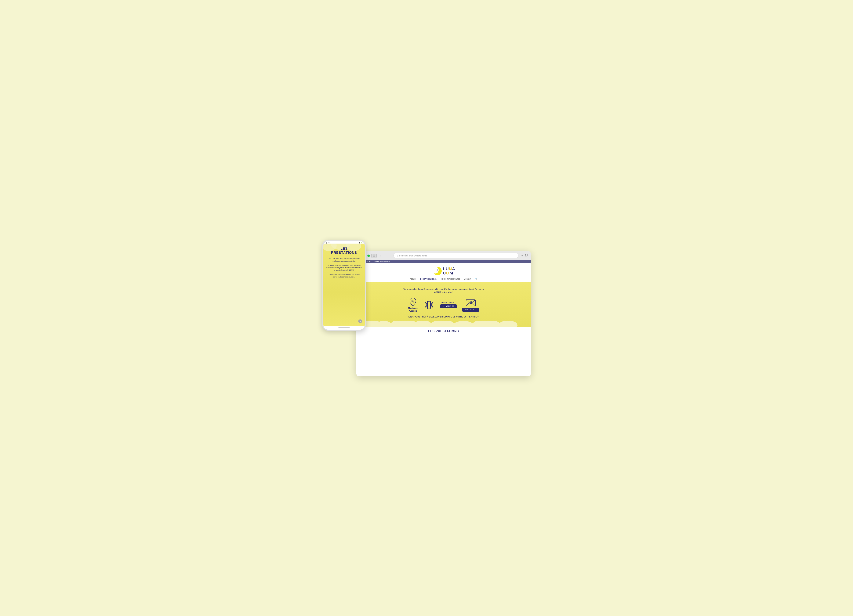 This screenshot has height=616, width=853. Describe the element at coordinates (444, 324) in the screenshot. I see `clouds-bottom` at that location.